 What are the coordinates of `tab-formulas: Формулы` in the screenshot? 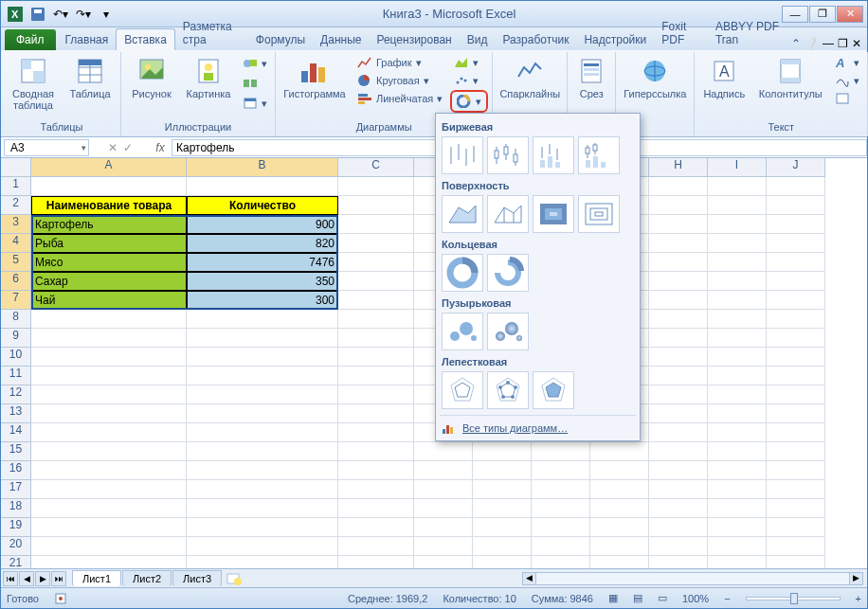 It's located at (280, 40).